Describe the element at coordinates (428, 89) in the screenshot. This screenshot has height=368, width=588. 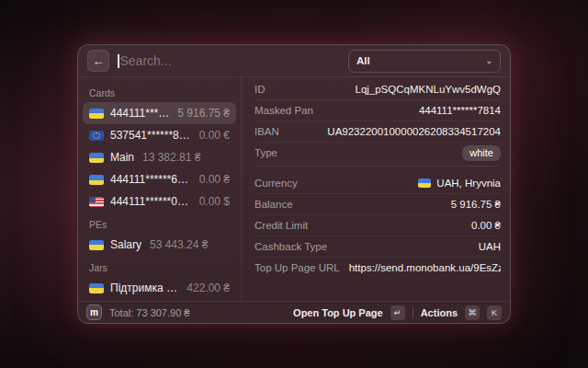
I see `detail-value: Lqj_pSQCqMKNLuYwv5dWgQ` at that location.